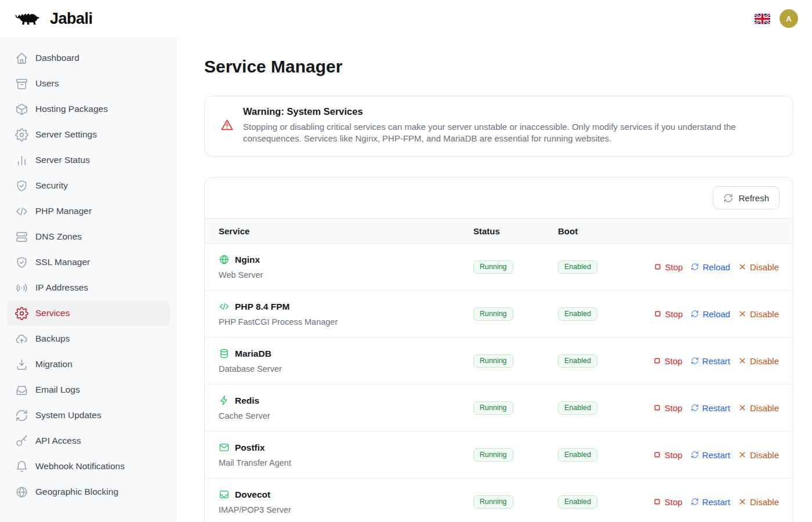 This screenshot has height=522, width=812. I want to click on column-header-status: Status, so click(516, 231).